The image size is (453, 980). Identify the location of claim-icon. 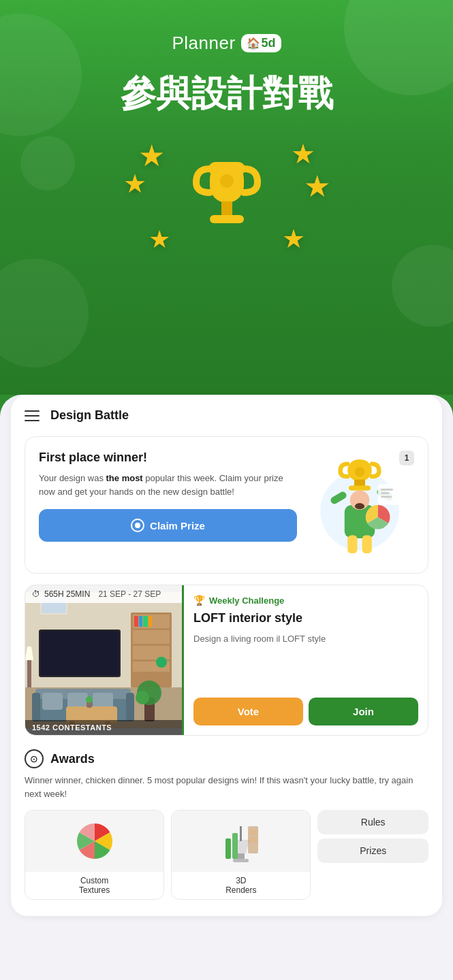
(138, 525).